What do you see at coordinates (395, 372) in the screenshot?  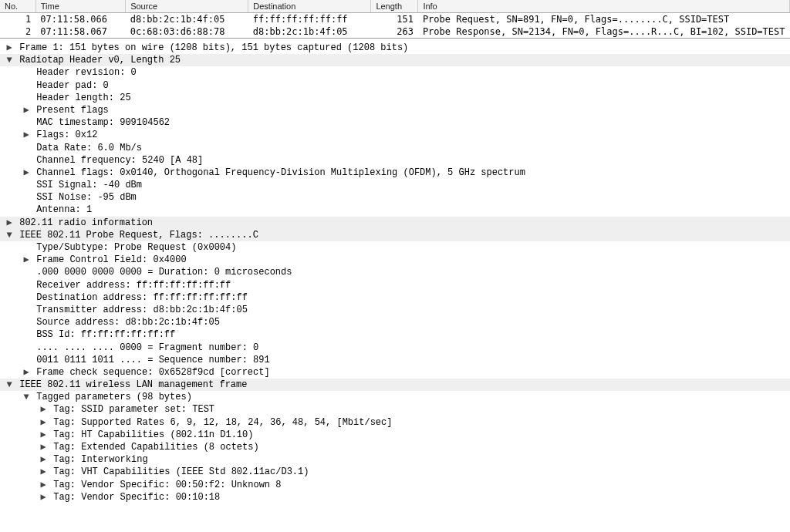 I see `tree-row: ▶ Frame check sequence: 0x6528f9cd [corr…` at bounding box center [395, 372].